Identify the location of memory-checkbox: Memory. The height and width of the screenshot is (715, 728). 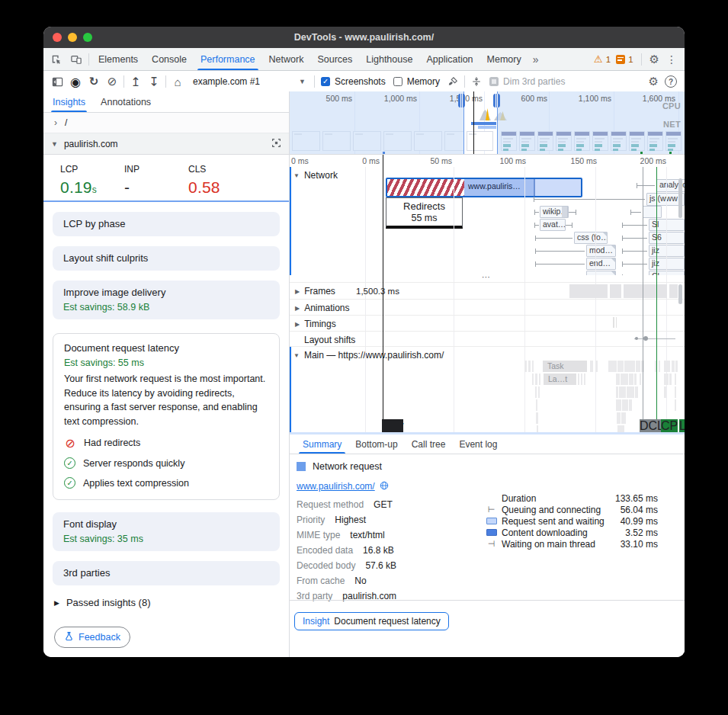
(416, 82).